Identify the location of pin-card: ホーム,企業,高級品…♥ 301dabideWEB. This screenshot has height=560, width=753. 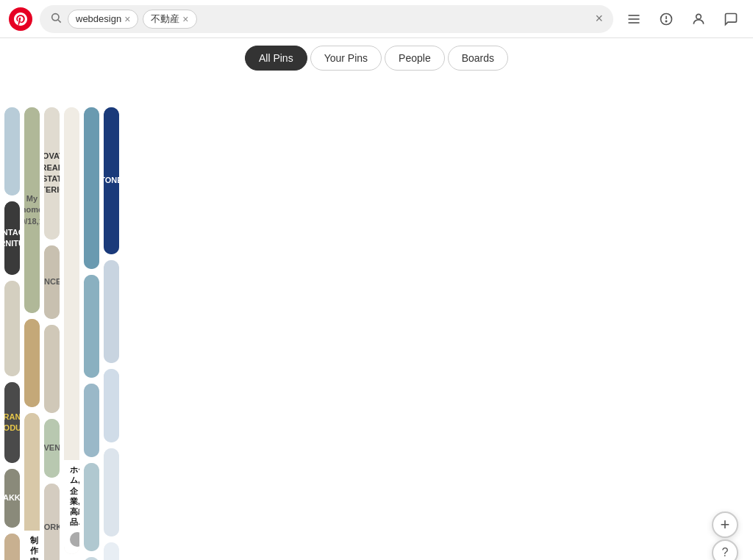
(72, 331).